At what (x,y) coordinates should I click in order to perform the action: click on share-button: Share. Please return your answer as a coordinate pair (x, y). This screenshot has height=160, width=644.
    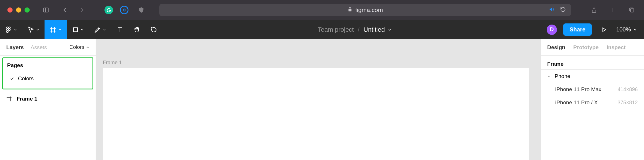
    Looking at the image, I should click on (577, 30).